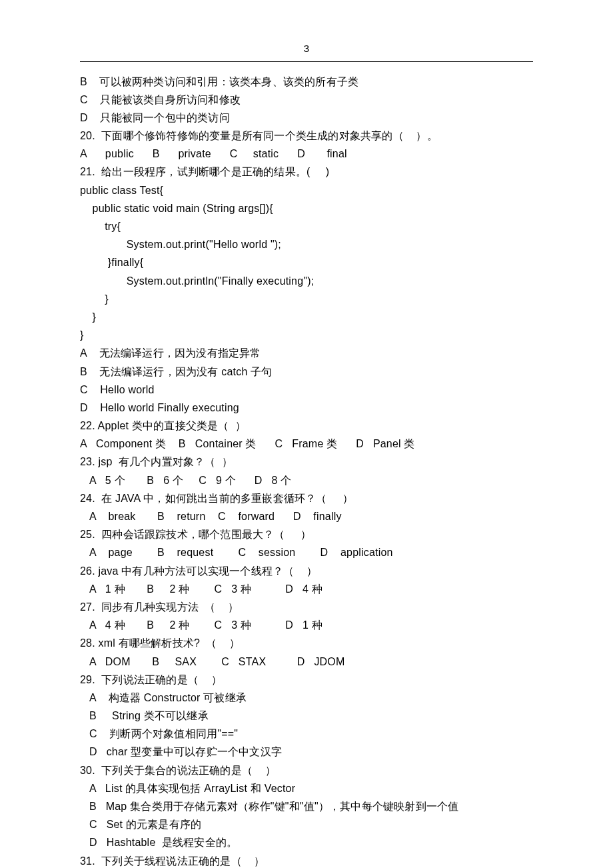 This screenshot has height=868, width=613. Describe the element at coordinates (306, 49) in the screenshot. I see `page-number-top: 3` at that location.